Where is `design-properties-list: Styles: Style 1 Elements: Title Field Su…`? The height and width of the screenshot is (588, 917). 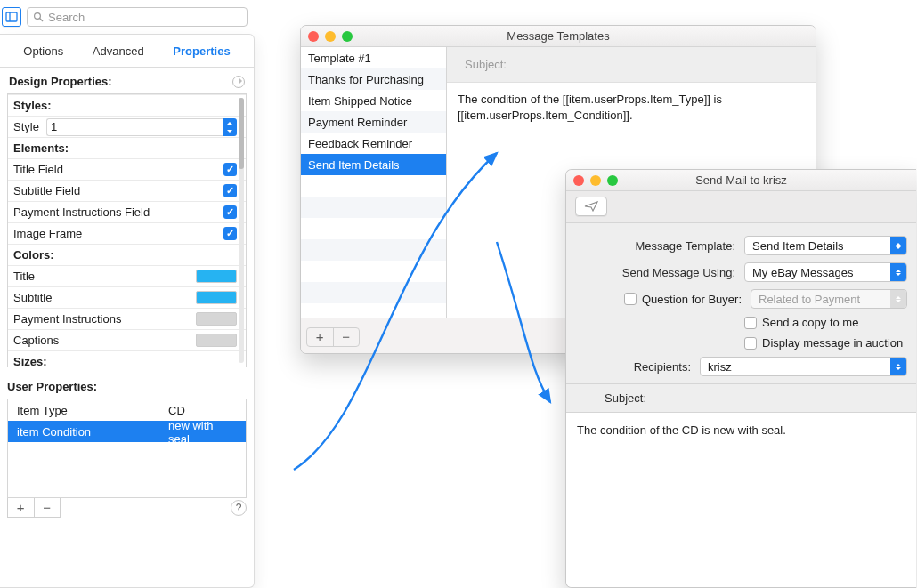
design-properties-list: Styles: Style 1 Elements: Title Field Su… is located at coordinates (126, 230).